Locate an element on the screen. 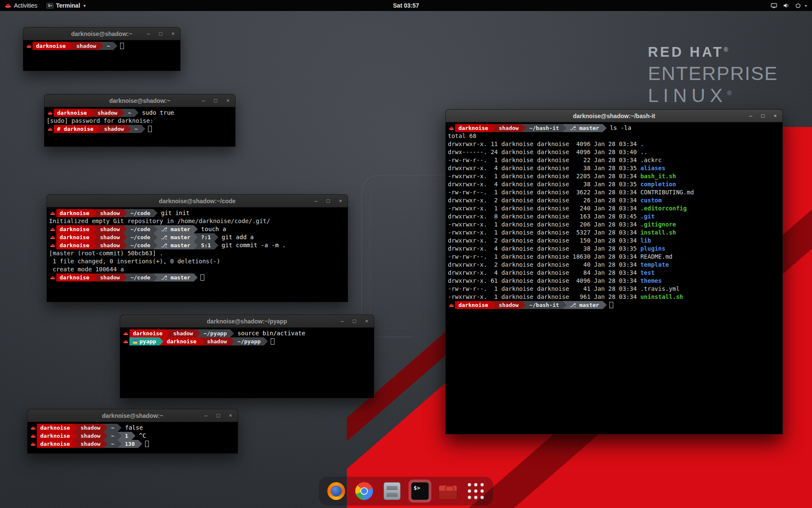 The width and height of the screenshot is (812, 508). terminal-body: darknoiseshadow~/code git initInitialize… is located at coordinates (197, 246).